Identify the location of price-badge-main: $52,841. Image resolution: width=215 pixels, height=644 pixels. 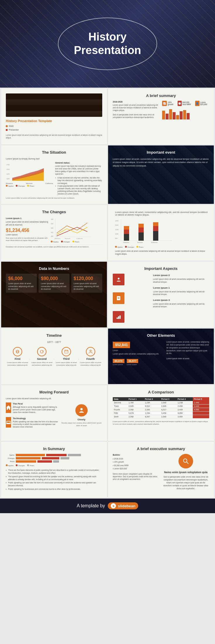
(122, 345).